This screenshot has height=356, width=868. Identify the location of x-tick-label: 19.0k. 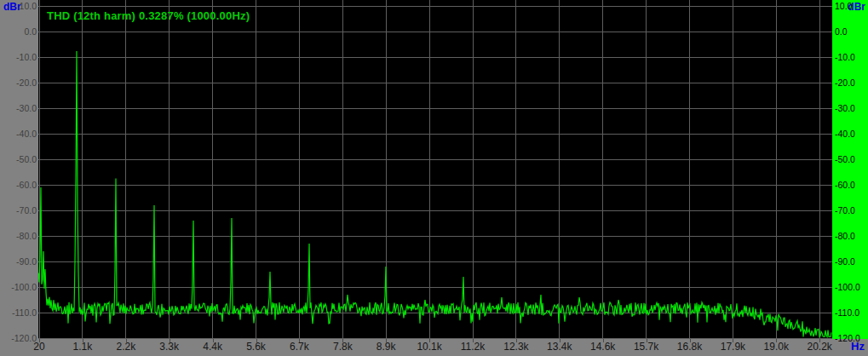
(776, 347).